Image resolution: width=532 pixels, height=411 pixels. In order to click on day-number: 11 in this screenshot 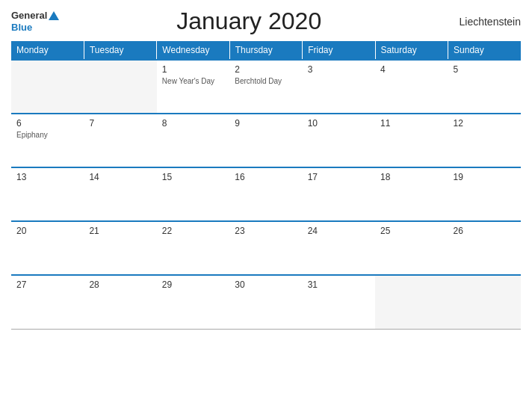, I will do `click(411, 123)`.